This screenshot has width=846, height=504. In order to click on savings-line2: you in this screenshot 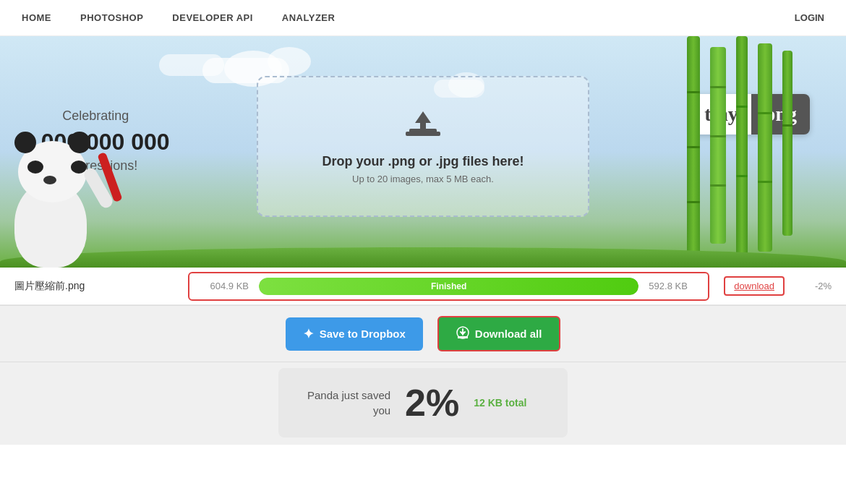, I will do `click(382, 411)`.